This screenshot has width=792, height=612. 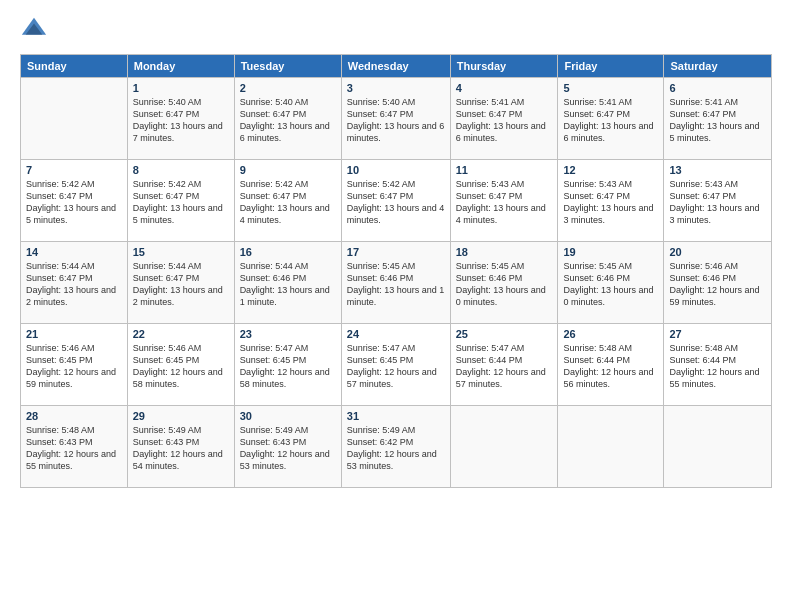 What do you see at coordinates (288, 365) in the screenshot?
I see `calendar-cell: 23Sunrise: 5:47 AMSunset: 6:45 PMDayligh…` at bounding box center [288, 365].